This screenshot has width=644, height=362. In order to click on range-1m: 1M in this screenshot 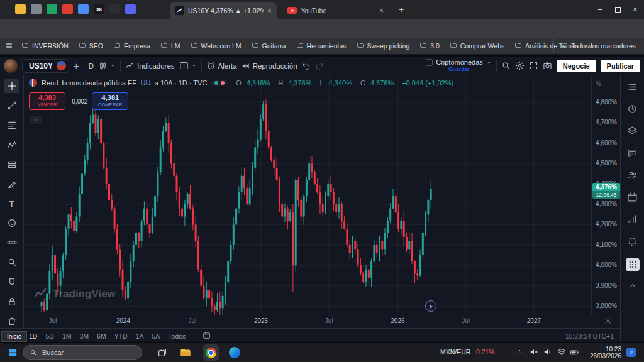, I will do `click(67, 336)`.